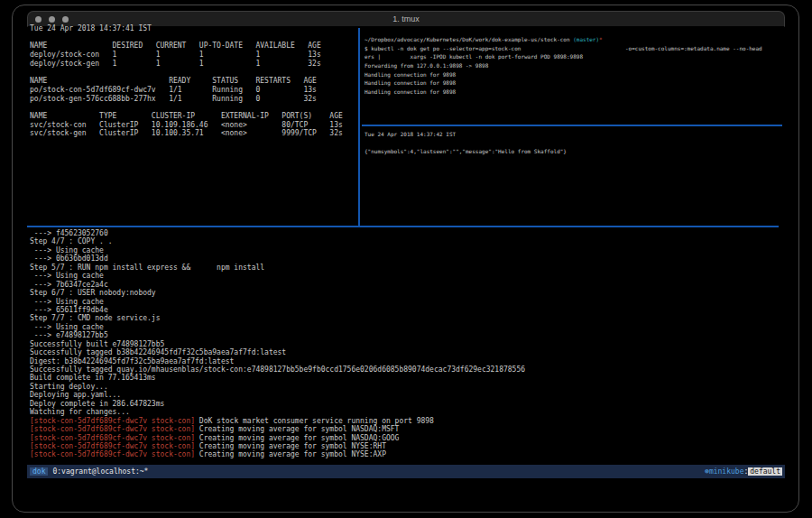 The image size is (812, 518). What do you see at coordinates (359, 126) in the screenshot?
I see `pane-divider-vertical` at bounding box center [359, 126].